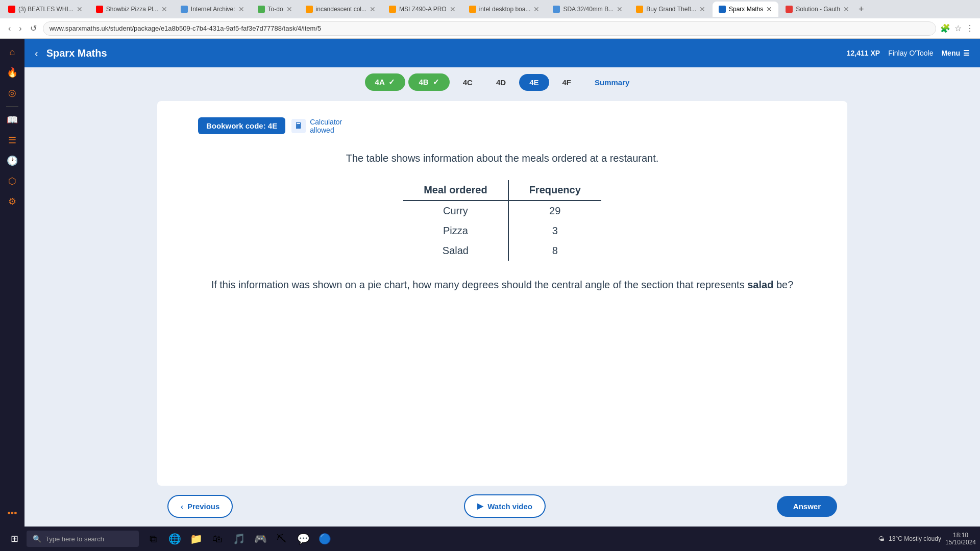  I want to click on bookwork-code: Bookwork code: 4E, so click(242, 126).